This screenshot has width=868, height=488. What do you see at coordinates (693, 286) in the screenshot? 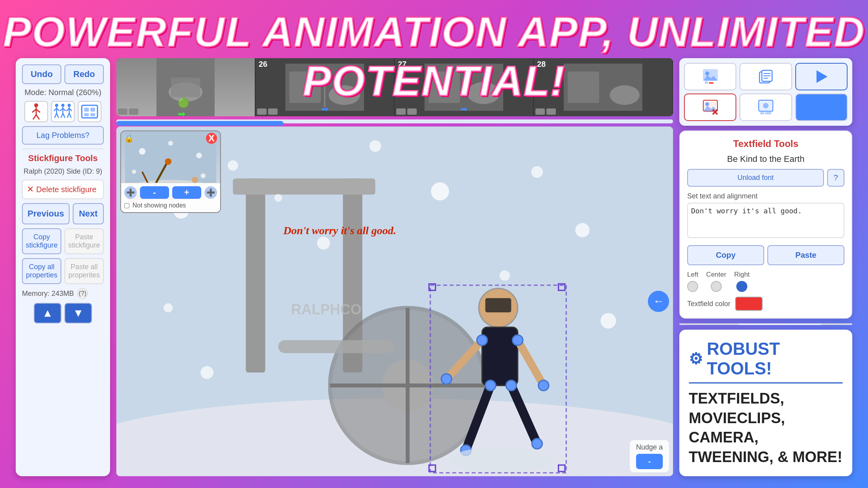
I see `align-left-button` at bounding box center [693, 286].